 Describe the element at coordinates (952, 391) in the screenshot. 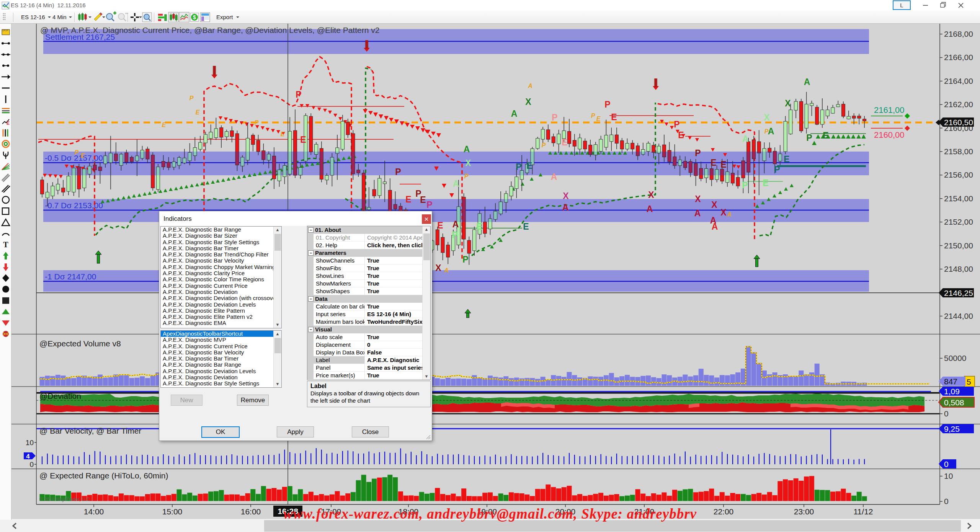

I see `svg-text: 1,09` at that location.